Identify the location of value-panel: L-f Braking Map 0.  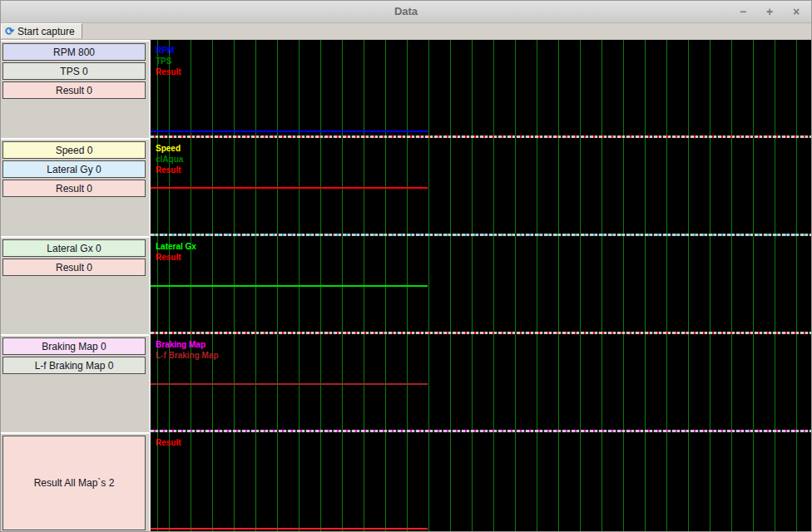
(74, 366).